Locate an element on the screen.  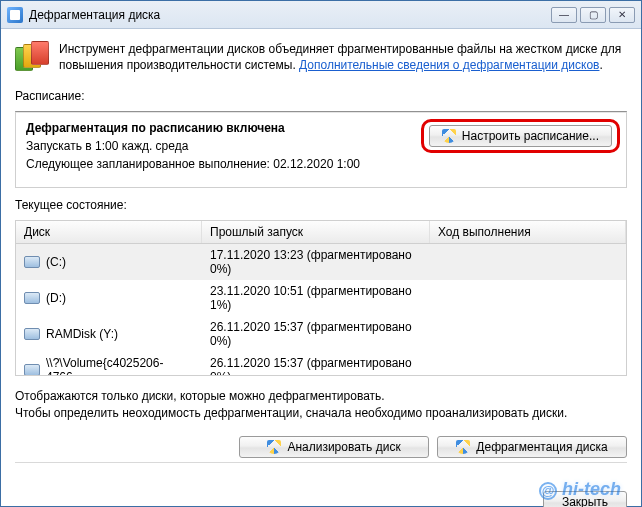
close-button-label: Закрыть is located at coordinates (585, 501).